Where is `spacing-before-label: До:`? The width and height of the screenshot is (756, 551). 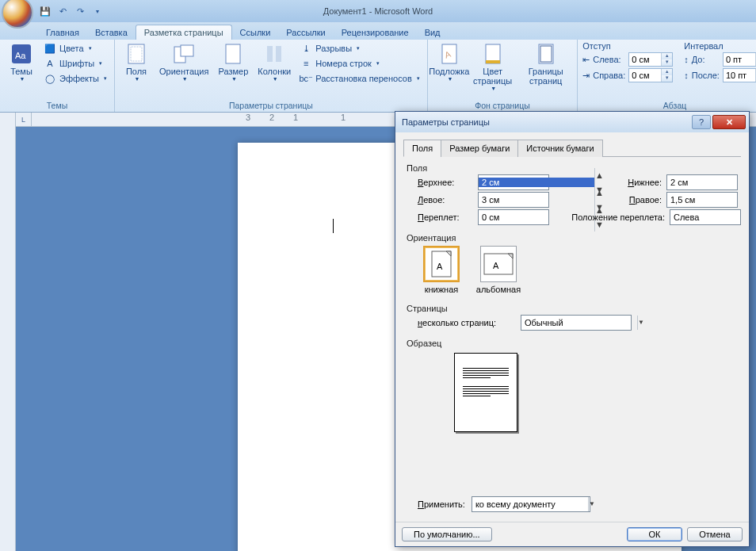
spacing-before-label: До: is located at coordinates (705, 59).